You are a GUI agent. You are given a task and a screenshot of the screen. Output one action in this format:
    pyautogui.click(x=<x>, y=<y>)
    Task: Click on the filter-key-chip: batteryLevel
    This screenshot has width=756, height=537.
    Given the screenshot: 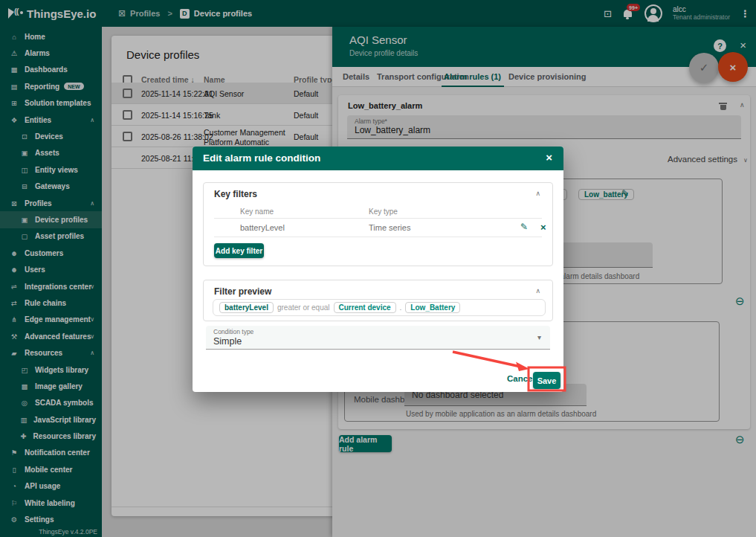 What is the action you would take?
    pyautogui.click(x=247, y=308)
    